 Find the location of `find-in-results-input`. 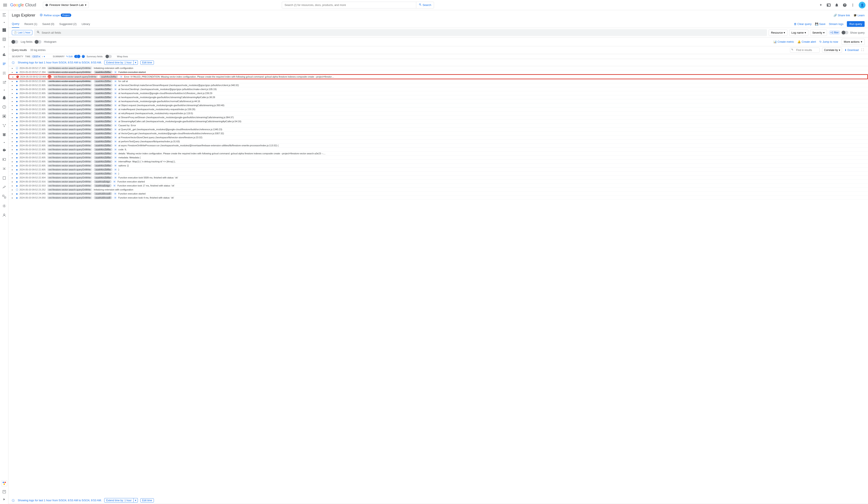

find-in-results-input is located at coordinates (805, 50).